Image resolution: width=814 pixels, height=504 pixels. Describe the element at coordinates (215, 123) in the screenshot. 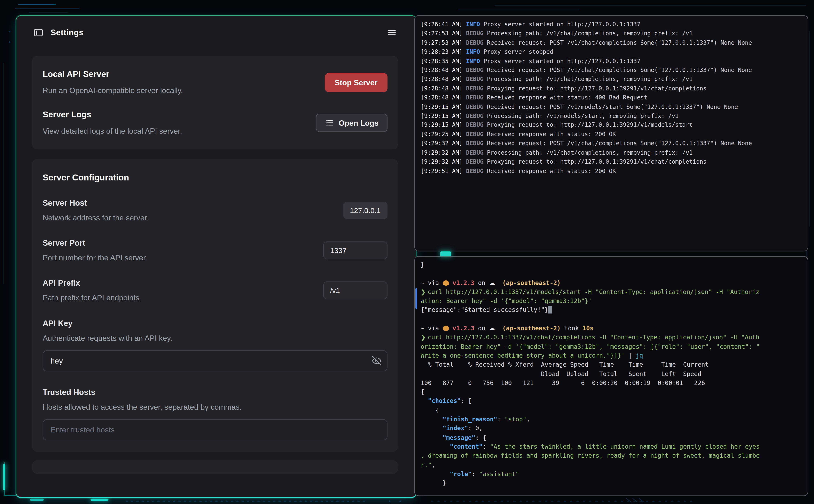

I see `server-logs-row: Server Logs View detailed logs of the lo…` at that location.